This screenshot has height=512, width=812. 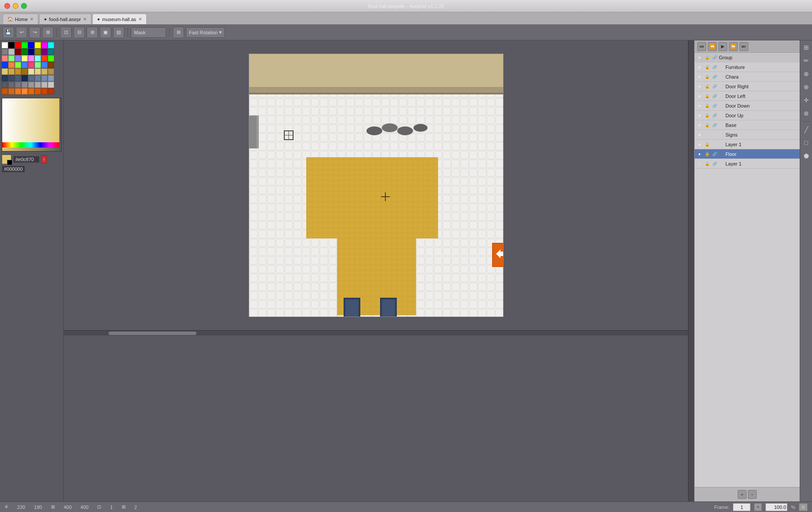 What do you see at coordinates (20, 19) in the screenshot?
I see `tab-home: 🏠 Home ✕` at bounding box center [20, 19].